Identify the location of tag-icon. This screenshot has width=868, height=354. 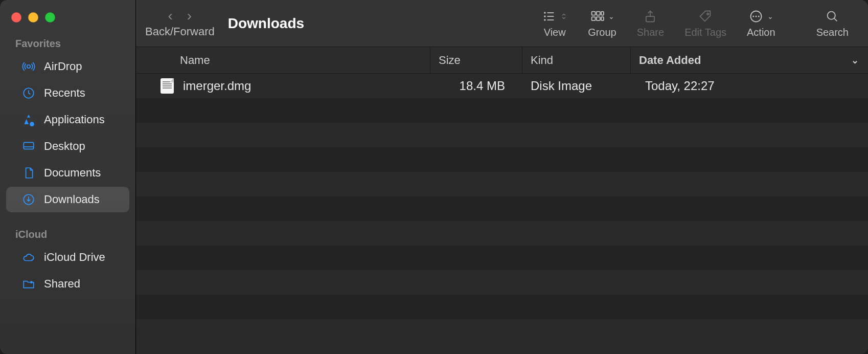
(705, 16).